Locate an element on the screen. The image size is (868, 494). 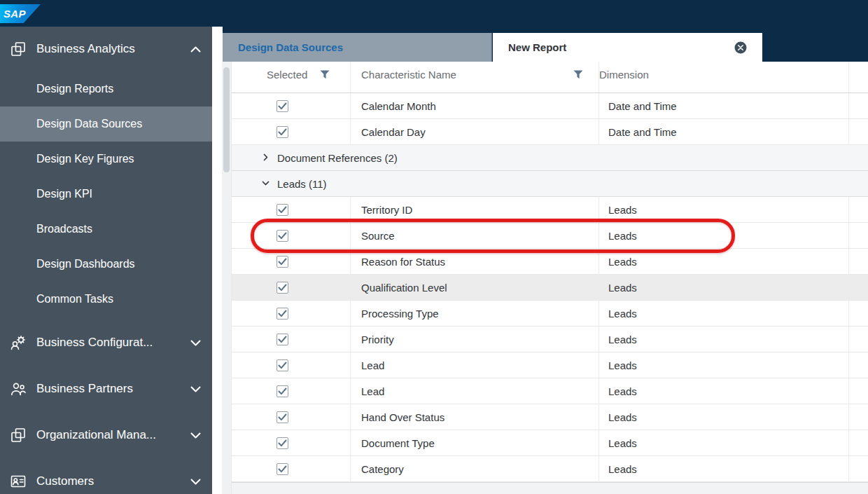
sidebar-item-broadcasts: Broadcasts is located at coordinates (106, 229).